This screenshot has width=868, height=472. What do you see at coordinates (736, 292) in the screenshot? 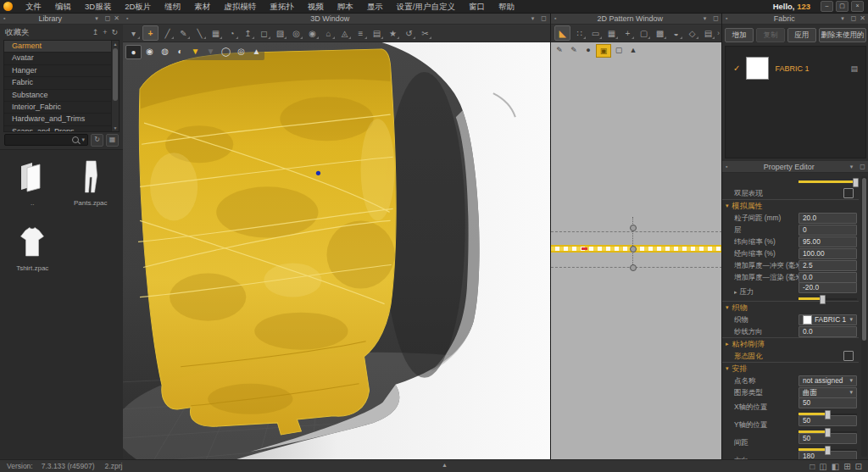
I see `expand-arrow-icon: ▸` at bounding box center [736, 292].